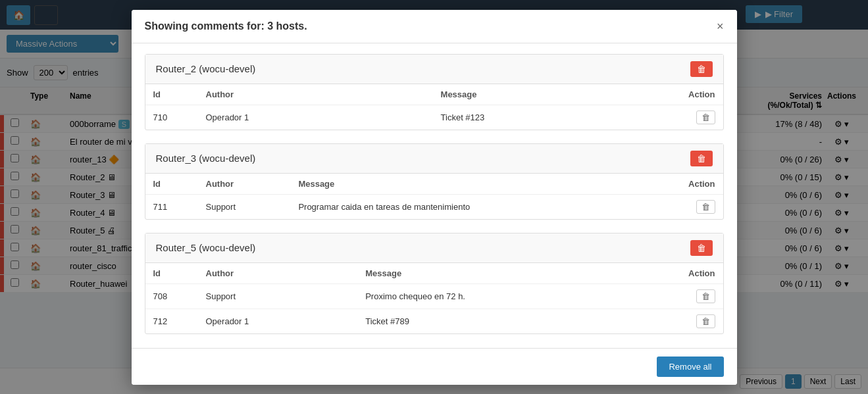  Describe the element at coordinates (206, 247) in the screenshot. I see `host-section-title: Router_5 (wocu-devel)` at that location.